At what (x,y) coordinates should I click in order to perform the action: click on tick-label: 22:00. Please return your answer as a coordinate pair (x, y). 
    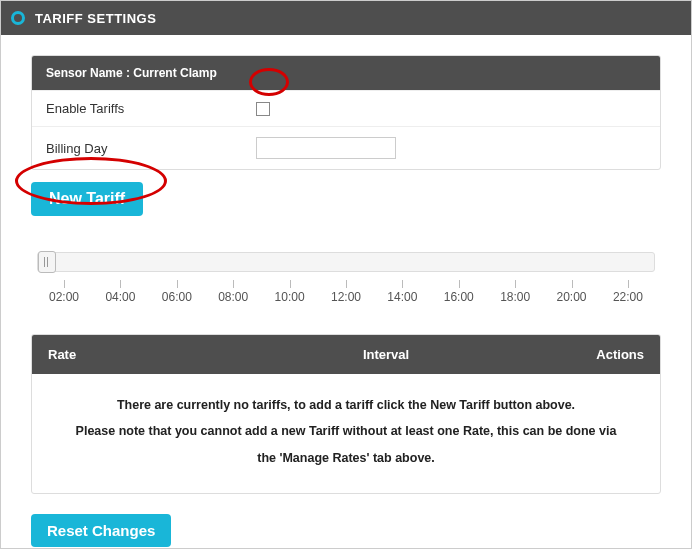
    Looking at the image, I should click on (628, 292).